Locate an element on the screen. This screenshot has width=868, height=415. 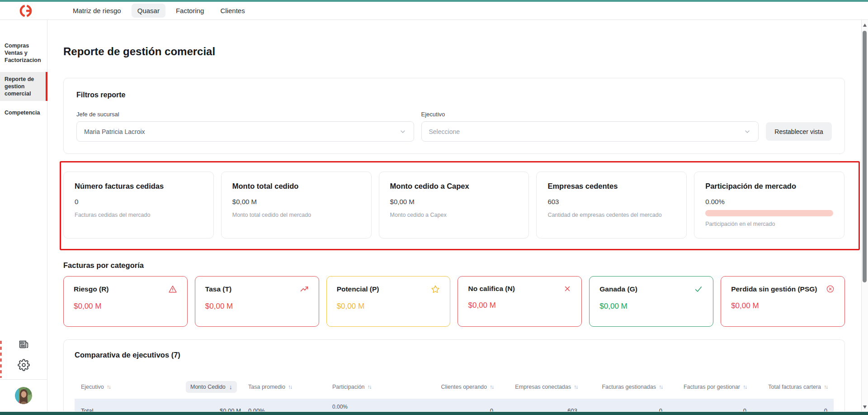
categories-section-title: Facturas por categoría is located at coordinates (454, 265).